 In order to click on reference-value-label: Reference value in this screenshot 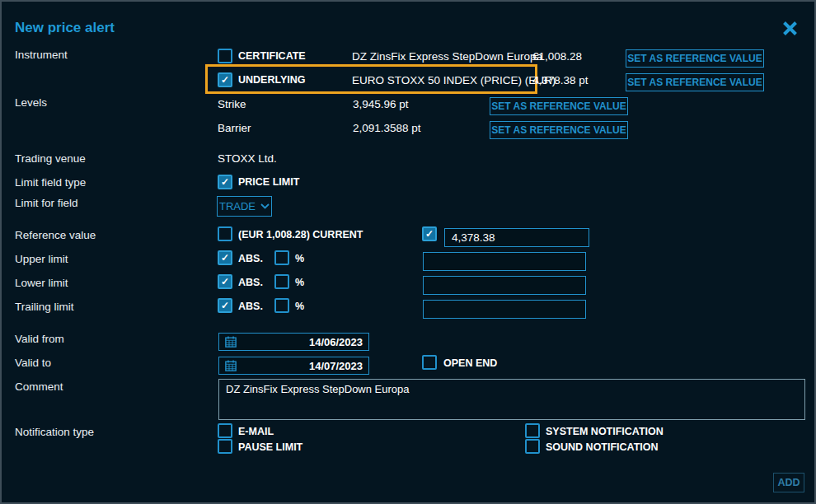, I will do `click(55, 236)`.